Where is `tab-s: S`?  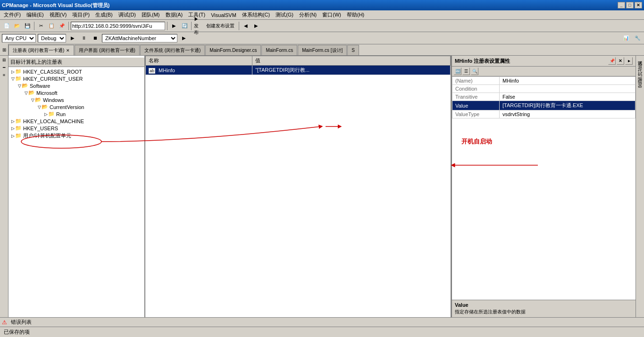
tab-s: S is located at coordinates (353, 50).